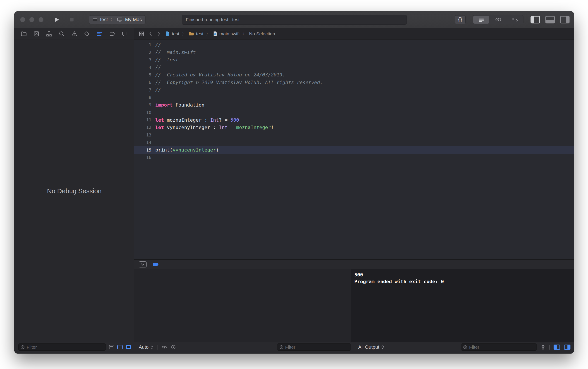 The width and height of the screenshot is (588, 369). I want to click on zoom-window-button, so click(41, 20).